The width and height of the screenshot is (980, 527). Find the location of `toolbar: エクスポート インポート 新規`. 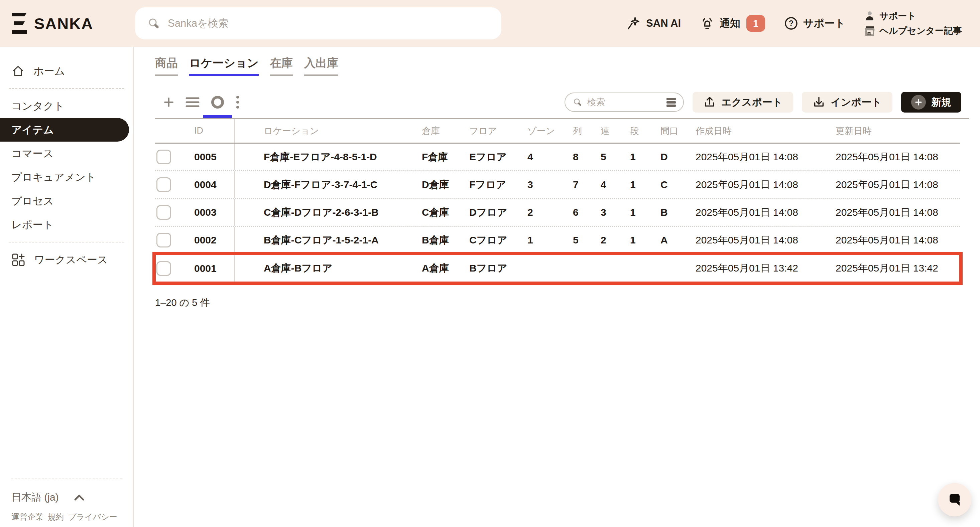

toolbar: エクスポート インポート 新規 is located at coordinates (562, 106).